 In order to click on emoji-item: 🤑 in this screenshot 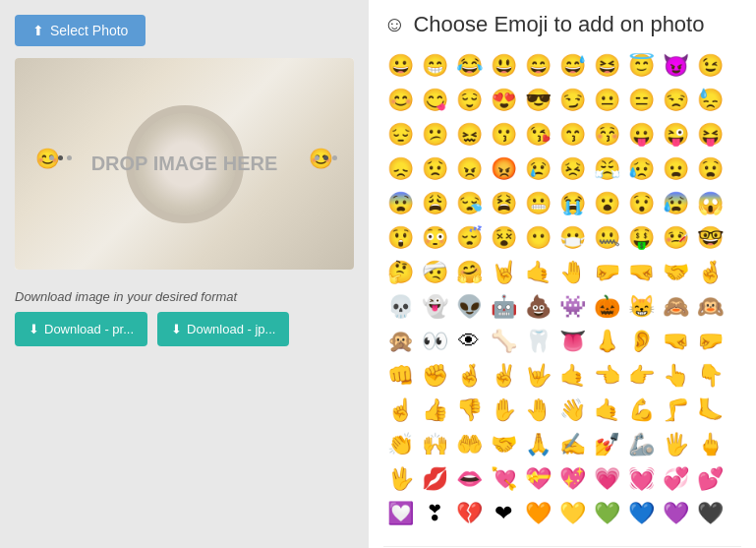, I will do `click(641, 238)`.